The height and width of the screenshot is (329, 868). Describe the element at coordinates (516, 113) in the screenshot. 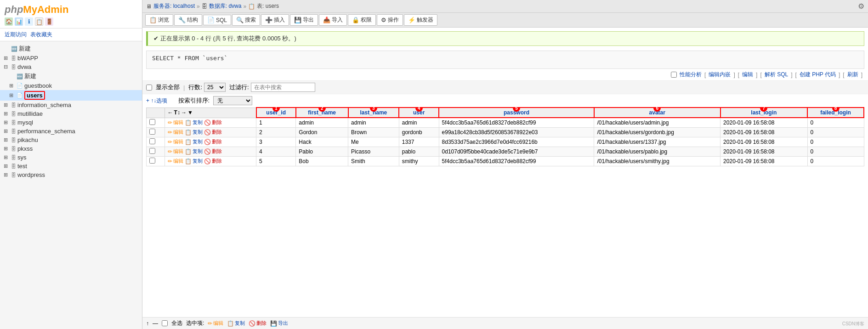

I see `col-password-header: 5 password` at that location.